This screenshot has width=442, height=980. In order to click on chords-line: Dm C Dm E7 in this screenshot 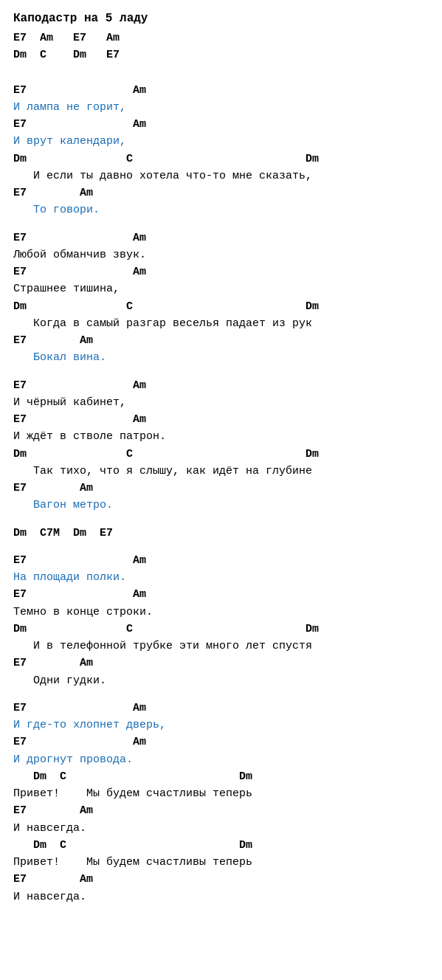, I will do `click(221, 55)`.